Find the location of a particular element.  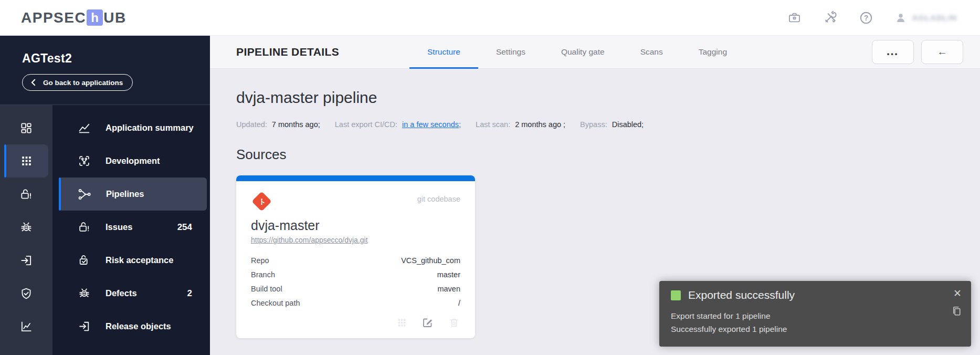

rail-item-dashboard is located at coordinates (26, 128).